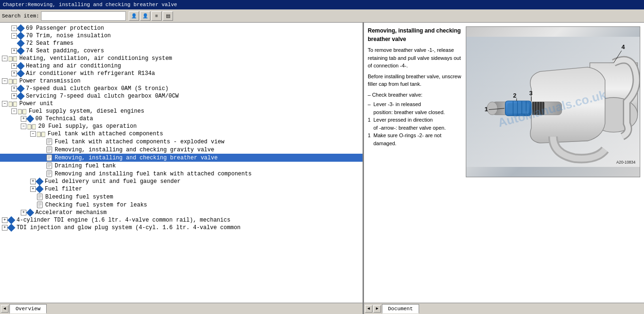  What do you see at coordinates (5, 228) in the screenshot?
I see `expand-icon-27: +` at bounding box center [5, 228].